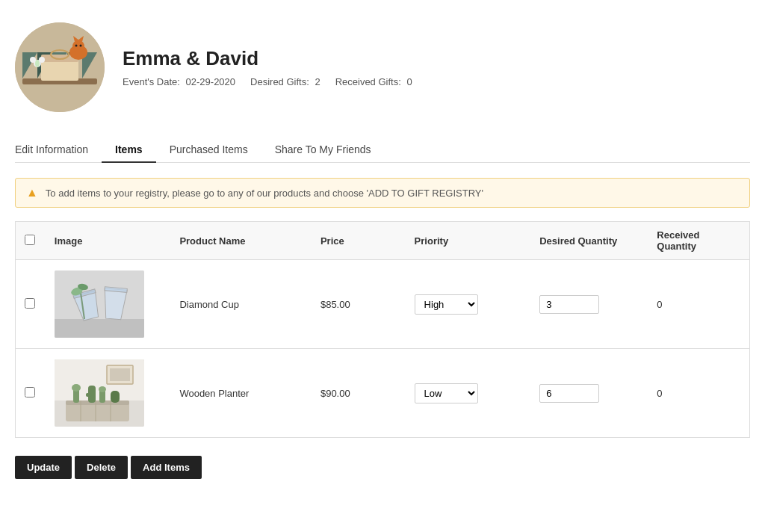 Image resolution: width=765 pixels, height=532 pixels. Describe the element at coordinates (102, 468) in the screenshot. I see `delete-button: Delete` at that location.